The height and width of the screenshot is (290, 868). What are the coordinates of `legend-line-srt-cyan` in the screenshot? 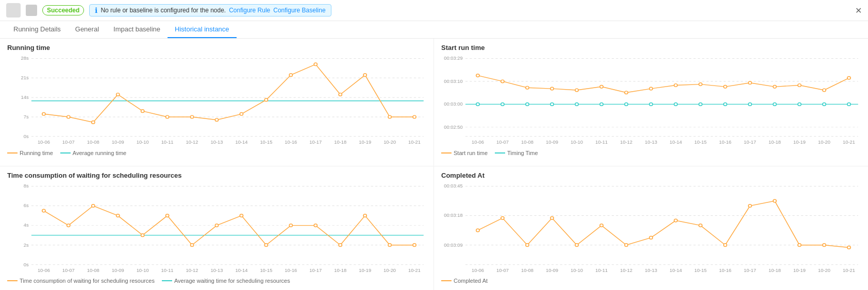 It's located at (500, 153).